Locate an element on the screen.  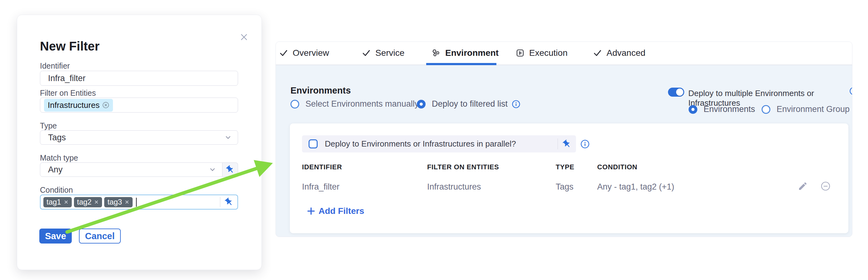
environment-icon is located at coordinates (436, 53).